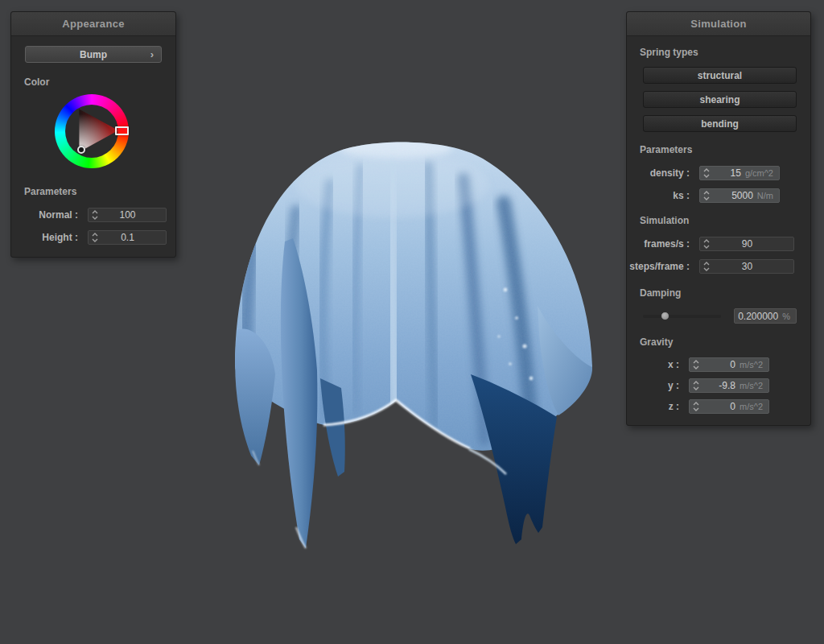  Describe the element at coordinates (81, 150) in the screenshot. I see `sv-selector` at that location.